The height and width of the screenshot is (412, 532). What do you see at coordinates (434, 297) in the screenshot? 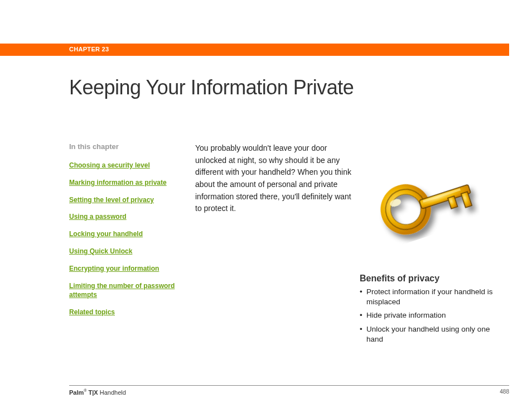
I see `benefit-item: Protect information if your handheld is …` at bounding box center [434, 297].